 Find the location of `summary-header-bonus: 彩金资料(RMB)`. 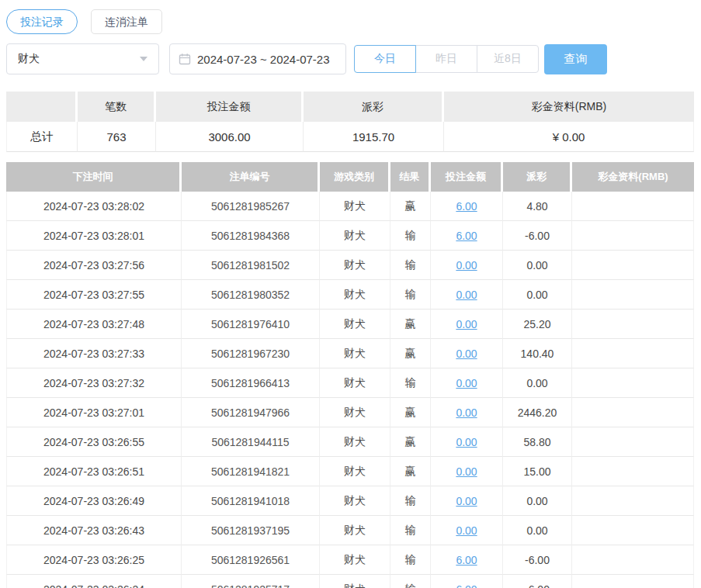

summary-header-bonus: 彩金资料(RMB) is located at coordinates (569, 107).